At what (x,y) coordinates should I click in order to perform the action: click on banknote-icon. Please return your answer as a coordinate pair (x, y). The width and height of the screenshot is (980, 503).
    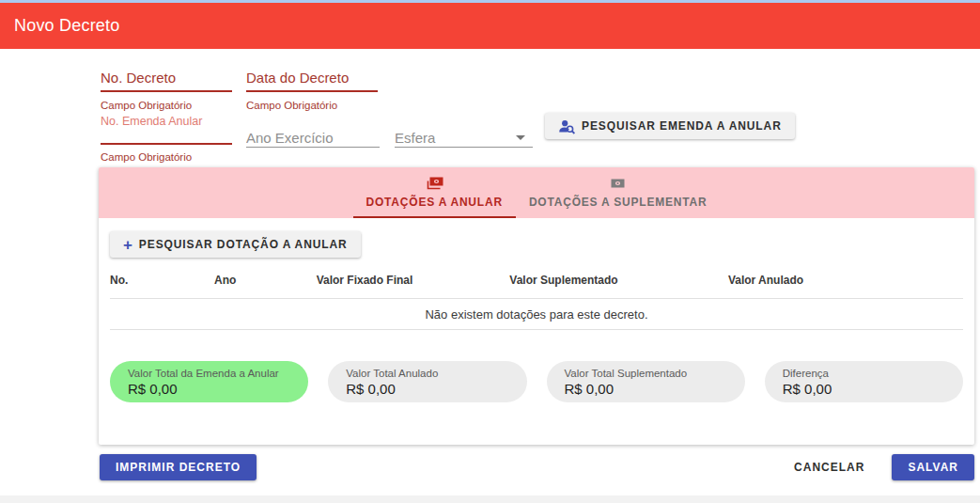
    Looking at the image, I should click on (618, 182).